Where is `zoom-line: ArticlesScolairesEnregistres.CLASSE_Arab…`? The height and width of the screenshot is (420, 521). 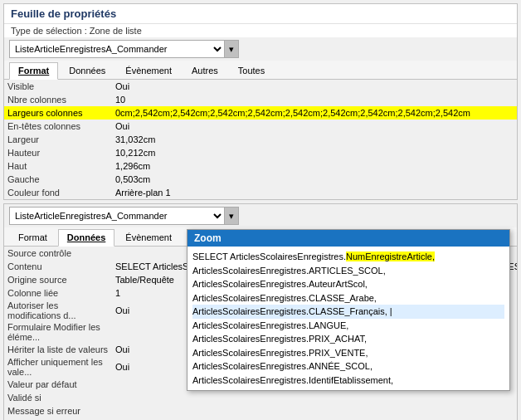 zoom-line: ArticlesScolairesEnregistres.CLASSE_Arab… is located at coordinates (348, 299).